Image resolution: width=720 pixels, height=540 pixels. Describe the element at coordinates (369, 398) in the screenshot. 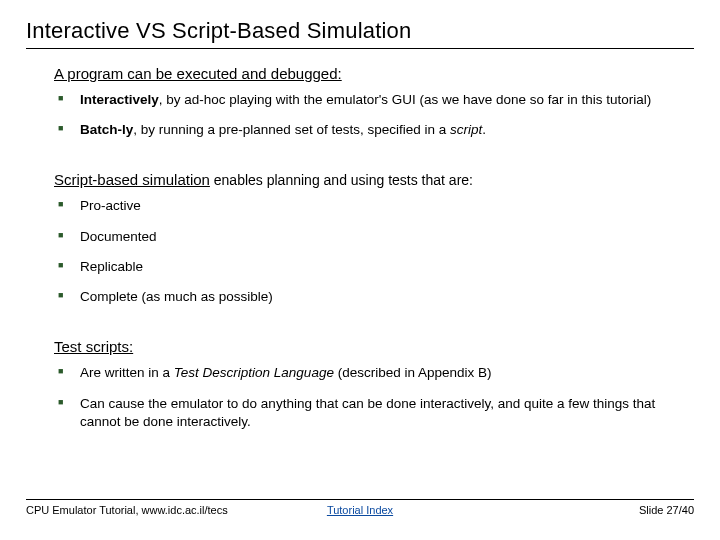

I see `section-3-list: Are written in a Test Description Langua…` at that location.